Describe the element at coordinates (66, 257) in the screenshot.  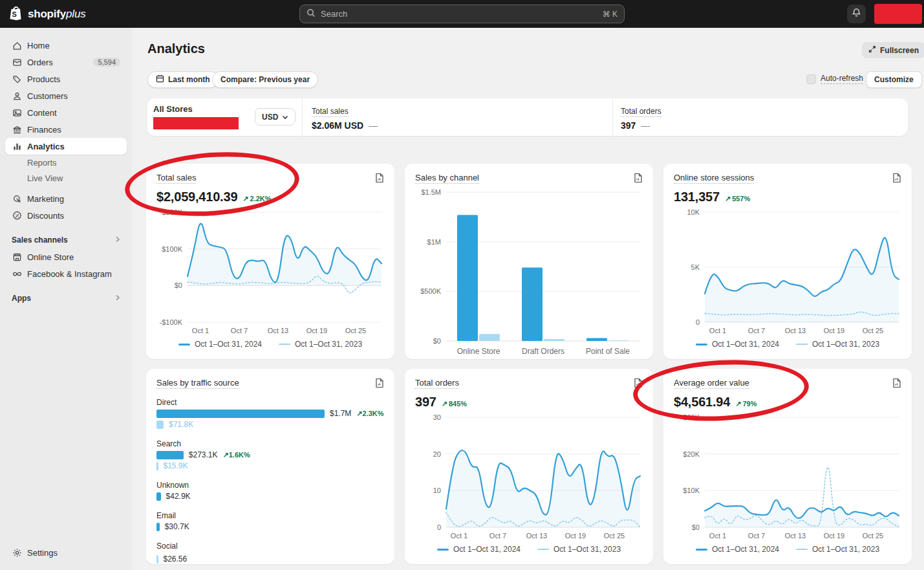
I see `sidebar-item-online-store: Online Store` at that location.